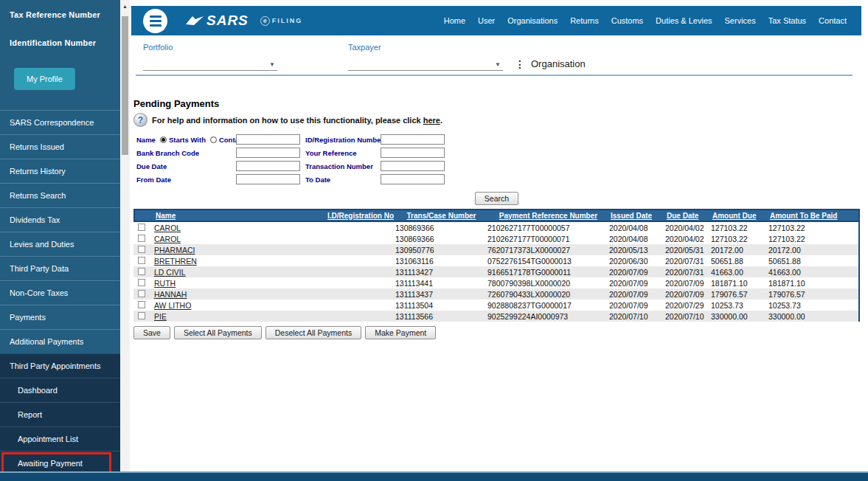 The height and width of the screenshot is (481, 868). What do you see at coordinates (217, 21) in the screenshot?
I see `sars-logo: SARS` at bounding box center [217, 21].